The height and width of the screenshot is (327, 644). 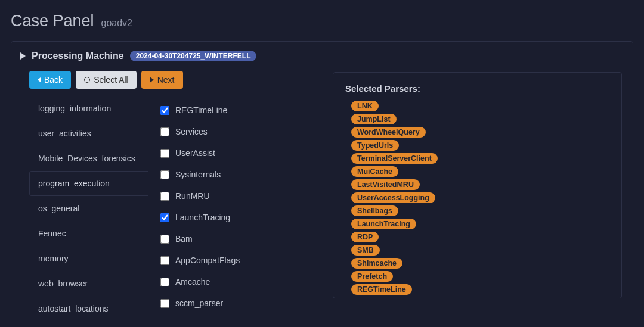 What do you see at coordinates (50, 80) in the screenshot?
I see `back-button: Back` at bounding box center [50, 80].